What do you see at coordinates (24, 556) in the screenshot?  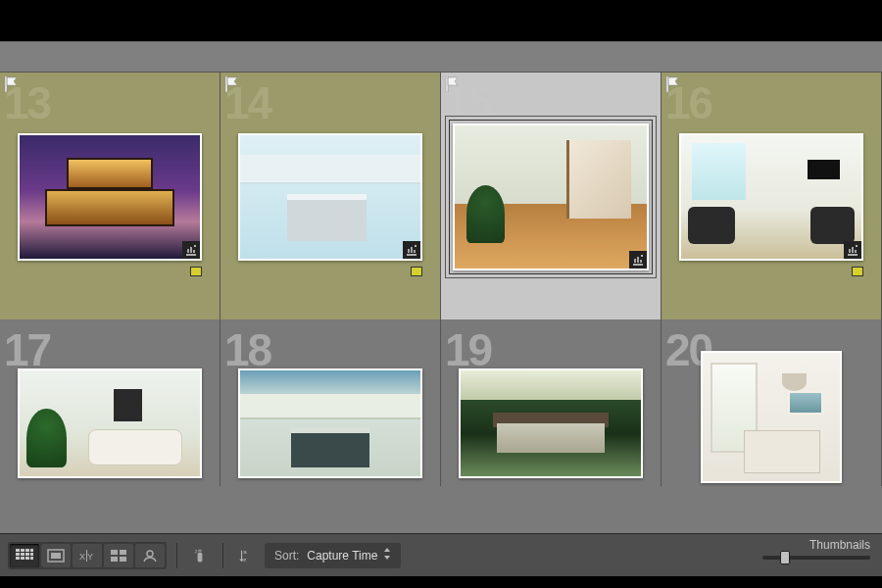 I see `grid-view-button` at bounding box center [24, 556].